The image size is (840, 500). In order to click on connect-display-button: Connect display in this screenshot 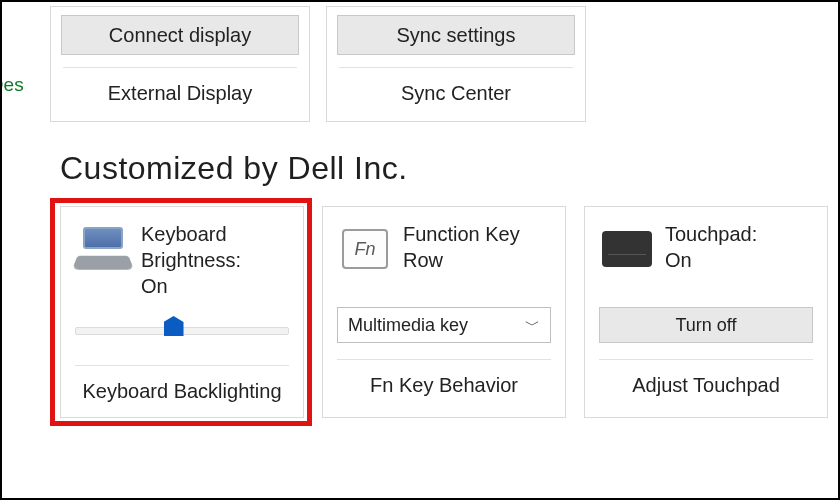, I will do `click(180, 35)`.